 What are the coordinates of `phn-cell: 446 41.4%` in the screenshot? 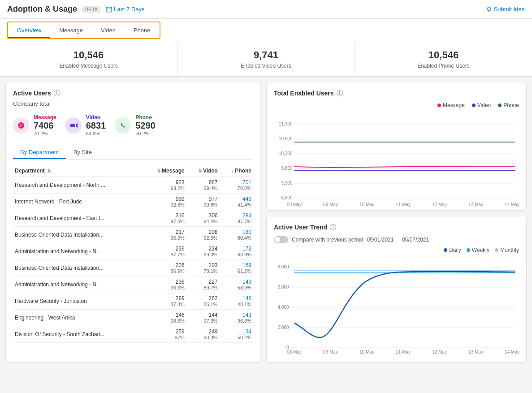 It's located at (237, 202).